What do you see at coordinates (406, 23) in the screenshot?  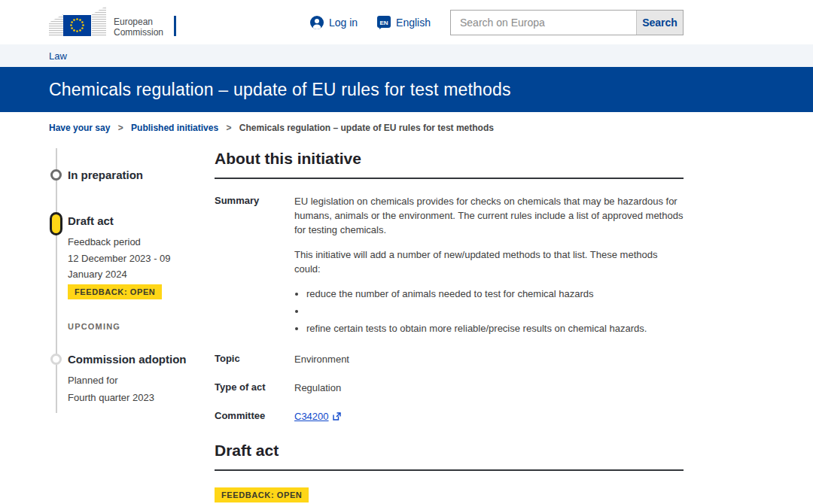 I see `site-header: European Commission Log in EN English` at bounding box center [406, 23].